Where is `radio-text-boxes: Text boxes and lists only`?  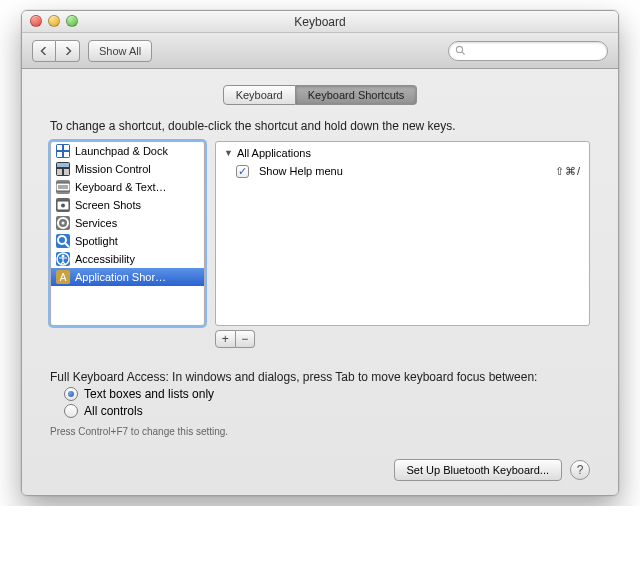 radio-text-boxes: Text boxes and lists only is located at coordinates (327, 394).